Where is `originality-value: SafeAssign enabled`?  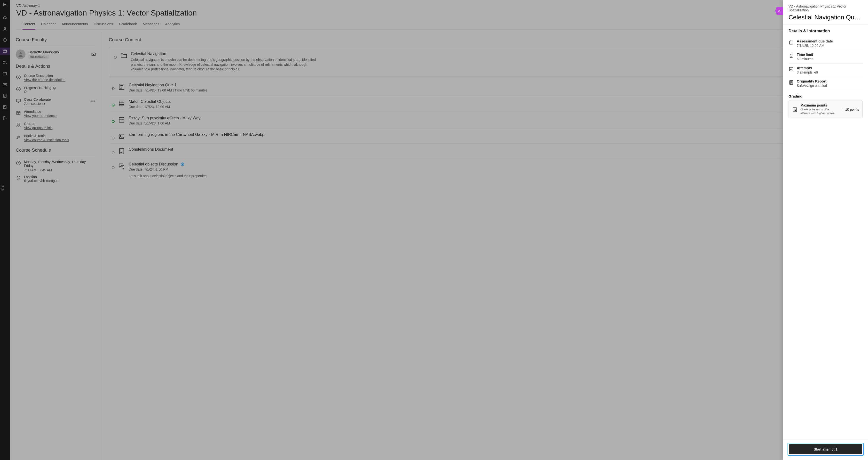
originality-value: SafeAssign enabled is located at coordinates (812, 86).